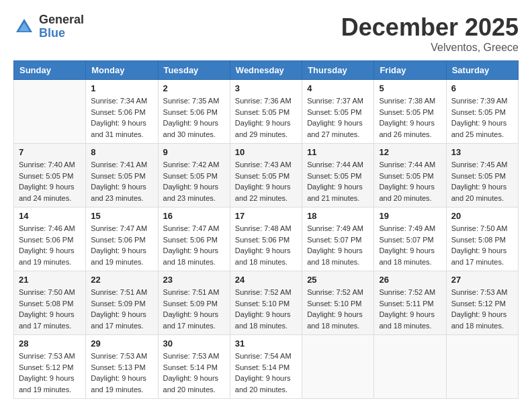 The height and width of the screenshot is (411, 532). What do you see at coordinates (122, 152) in the screenshot?
I see `day-number: 8` at bounding box center [122, 152].